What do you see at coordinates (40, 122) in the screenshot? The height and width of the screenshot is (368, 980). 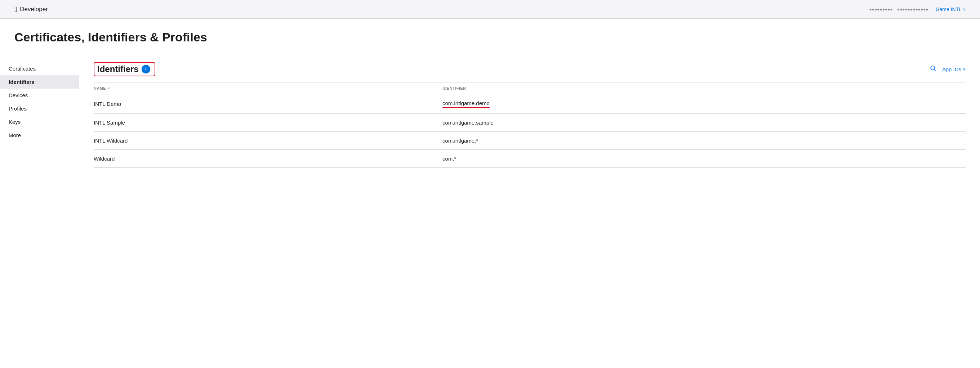 I see `sidebar-item-keys: Keys` at bounding box center [40, 122].